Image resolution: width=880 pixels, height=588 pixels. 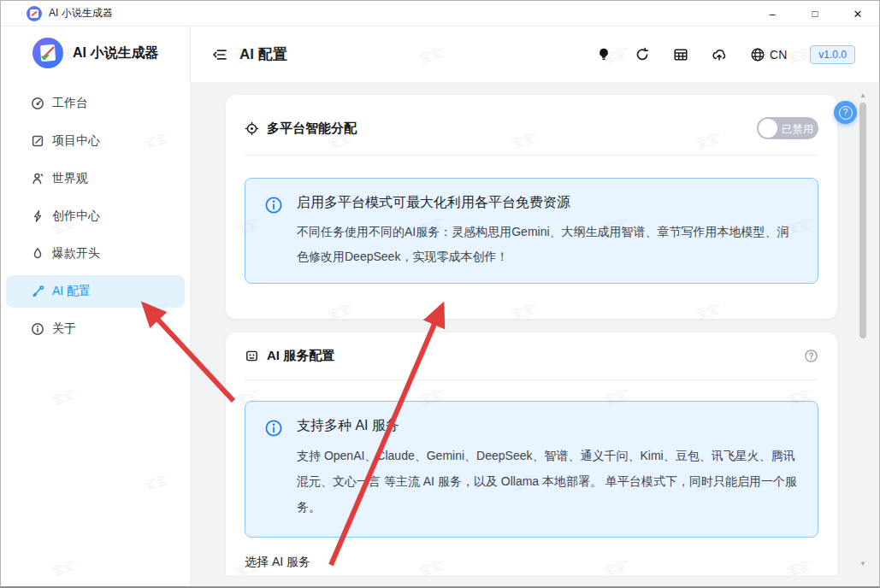 I want to click on section-title: AI 服务配置, so click(x=301, y=356).